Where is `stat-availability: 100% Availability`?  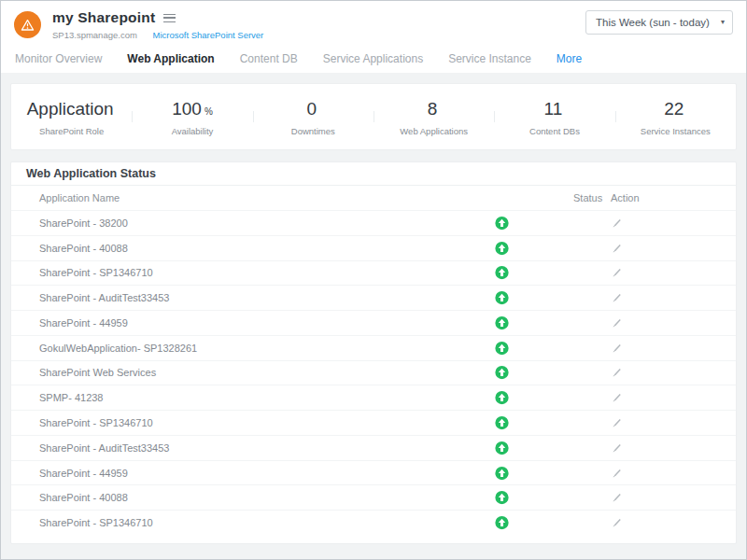
stat-availability: 100% Availability is located at coordinates (192, 117).